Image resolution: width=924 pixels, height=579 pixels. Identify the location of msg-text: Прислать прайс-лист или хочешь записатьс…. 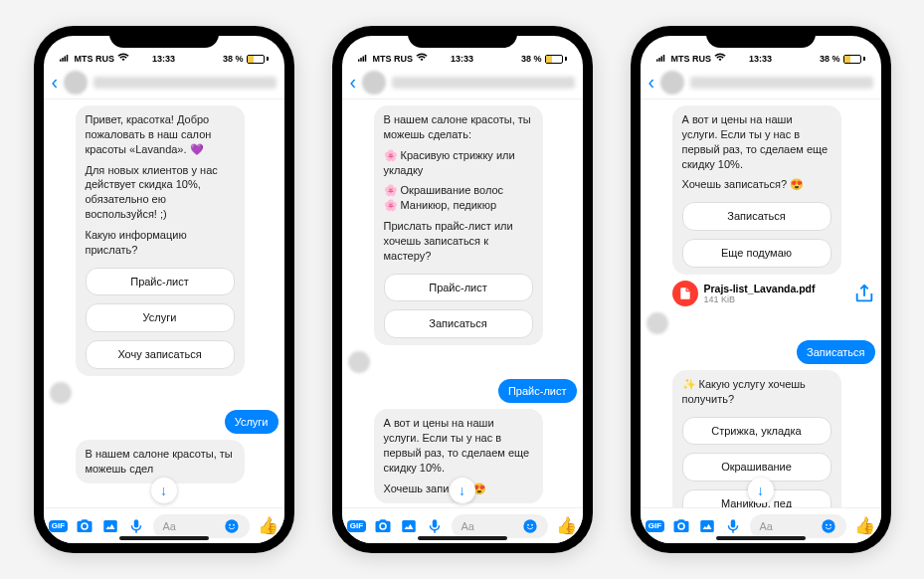
(459, 241).